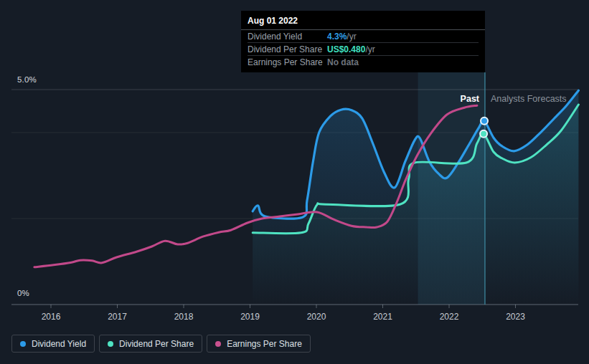  What do you see at coordinates (184, 317) in the screenshot?
I see `x-axis-label: 2018` at bounding box center [184, 317].